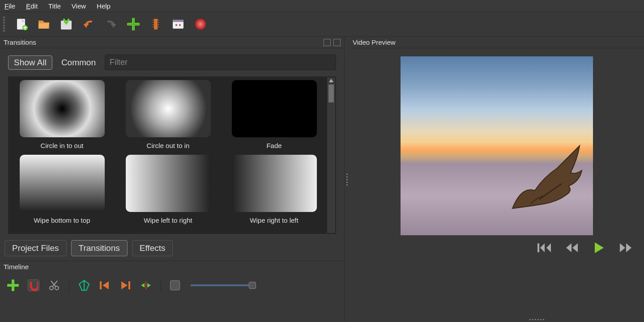 The width and height of the screenshot is (644, 322). Describe the element at coordinates (125, 285) in the screenshot. I see `next-marker-icon` at that location.